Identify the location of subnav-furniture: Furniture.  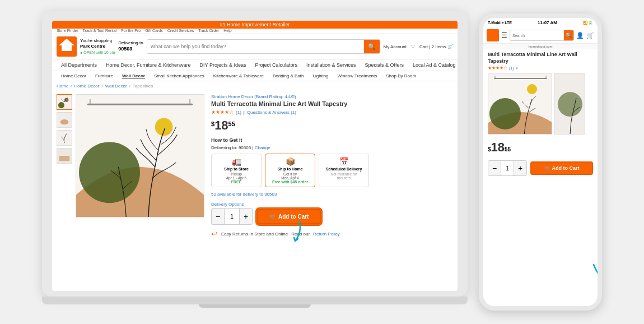
(104, 76).